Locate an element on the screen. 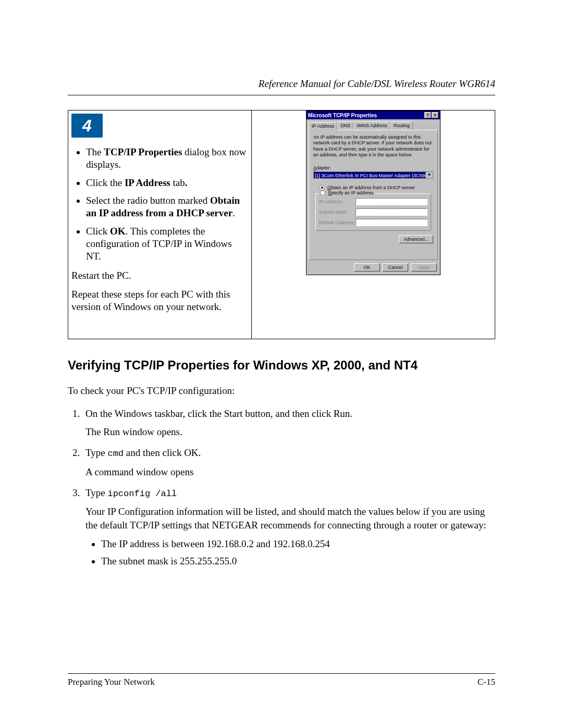 Image resolution: width=563 pixels, height=728 pixels. sub-bullet: The subnet mask is 255.255.255.0 is located at coordinates (298, 561).